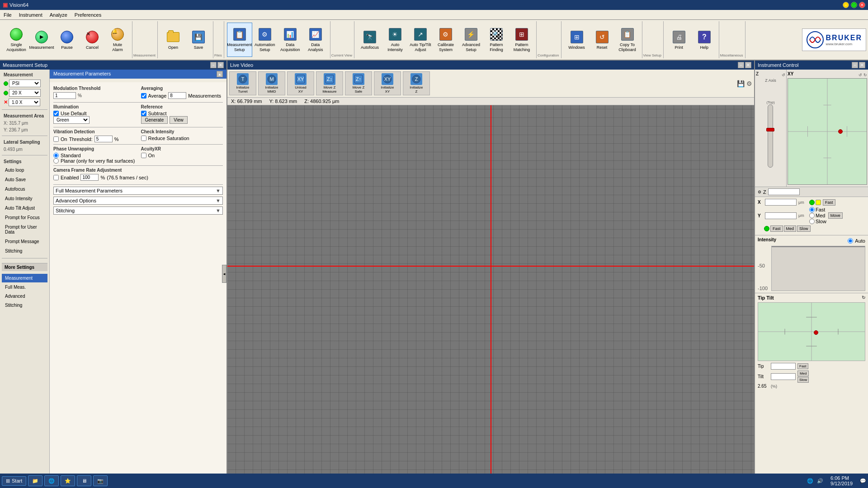 The image size is (868, 488). What do you see at coordinates (84, 481) in the screenshot?
I see `taskbar-item-4: 🖥` at bounding box center [84, 481].